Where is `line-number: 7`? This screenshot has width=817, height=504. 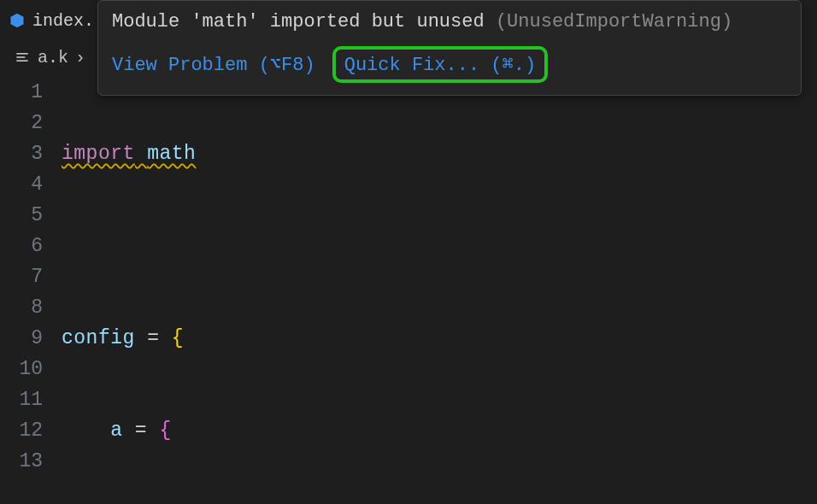
line-number: 7 is located at coordinates (21, 277).